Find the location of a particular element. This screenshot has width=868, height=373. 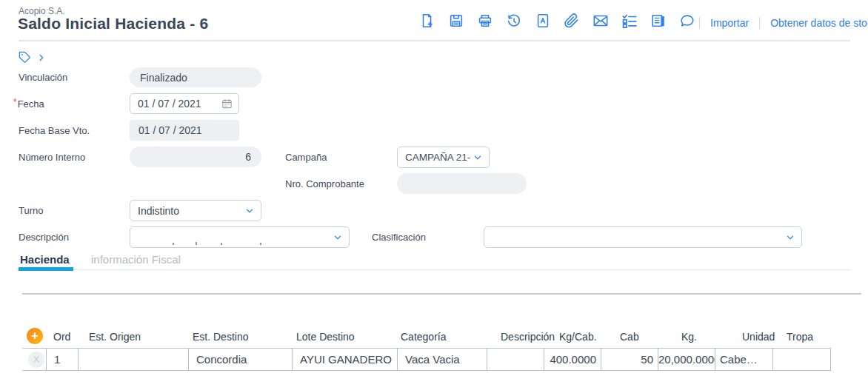

new-document-icon is located at coordinates (427, 21).